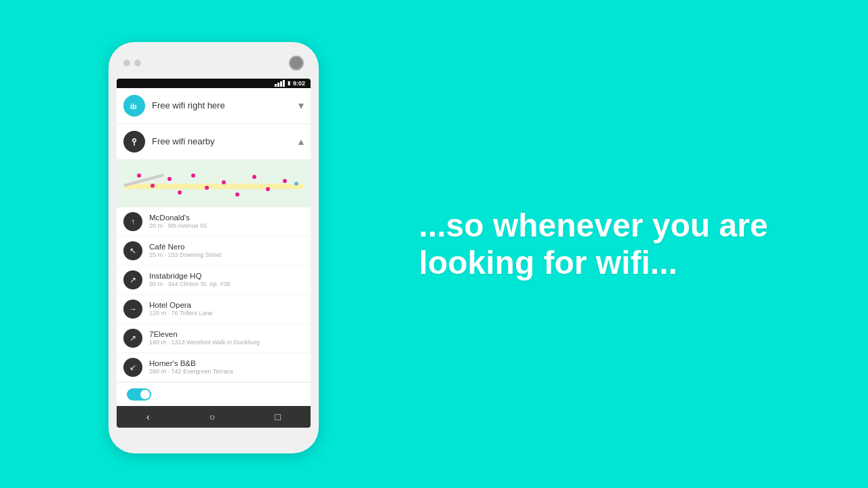 The width and height of the screenshot is (868, 488). I want to click on location-name: Café Nero, so click(226, 247).